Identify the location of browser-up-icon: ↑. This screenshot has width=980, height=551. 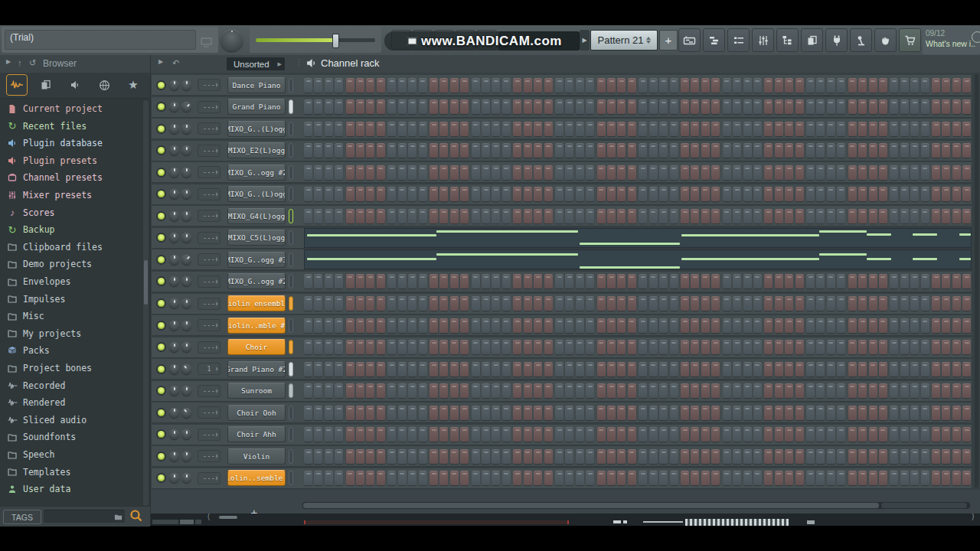
(20, 63).